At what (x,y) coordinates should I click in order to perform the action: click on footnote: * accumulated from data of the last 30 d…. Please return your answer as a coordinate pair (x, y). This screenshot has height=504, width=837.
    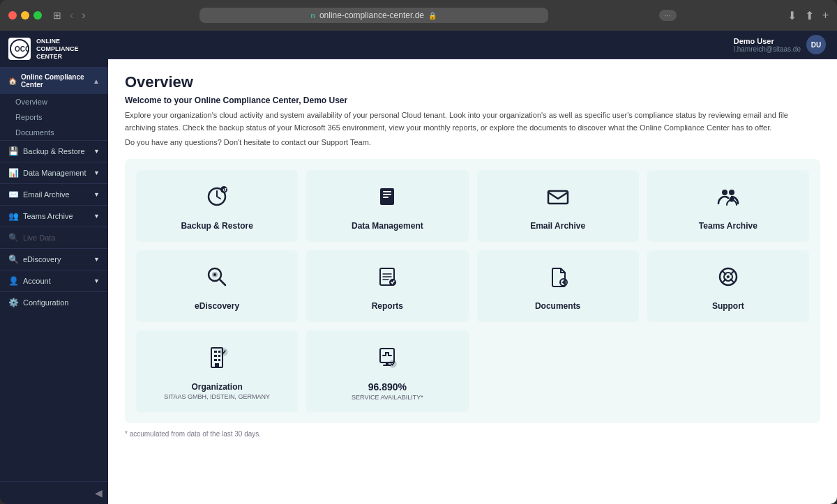
    Looking at the image, I should click on (473, 434).